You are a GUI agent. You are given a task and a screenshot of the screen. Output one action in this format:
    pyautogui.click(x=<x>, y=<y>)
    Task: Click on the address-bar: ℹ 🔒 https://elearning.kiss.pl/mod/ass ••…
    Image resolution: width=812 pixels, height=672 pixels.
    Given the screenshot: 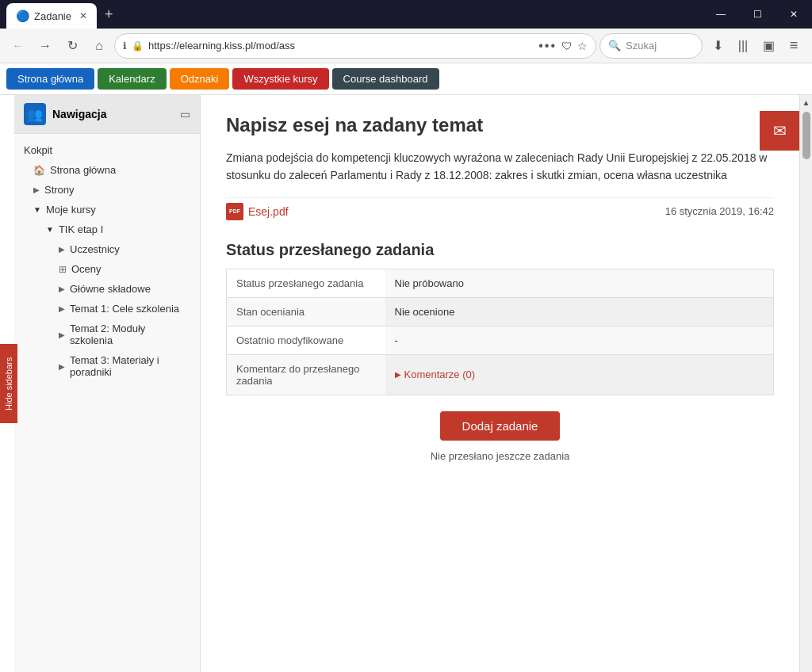 What is the action you would take?
    pyautogui.click(x=355, y=46)
    